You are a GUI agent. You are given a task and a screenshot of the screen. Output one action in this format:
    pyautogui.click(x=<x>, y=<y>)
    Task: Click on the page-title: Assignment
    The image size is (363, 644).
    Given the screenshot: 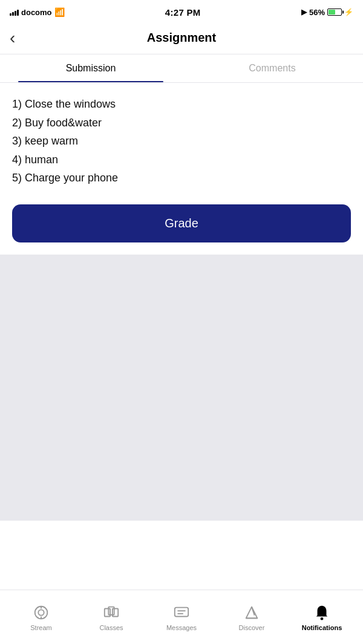 What is the action you would take?
    pyautogui.click(x=182, y=37)
    